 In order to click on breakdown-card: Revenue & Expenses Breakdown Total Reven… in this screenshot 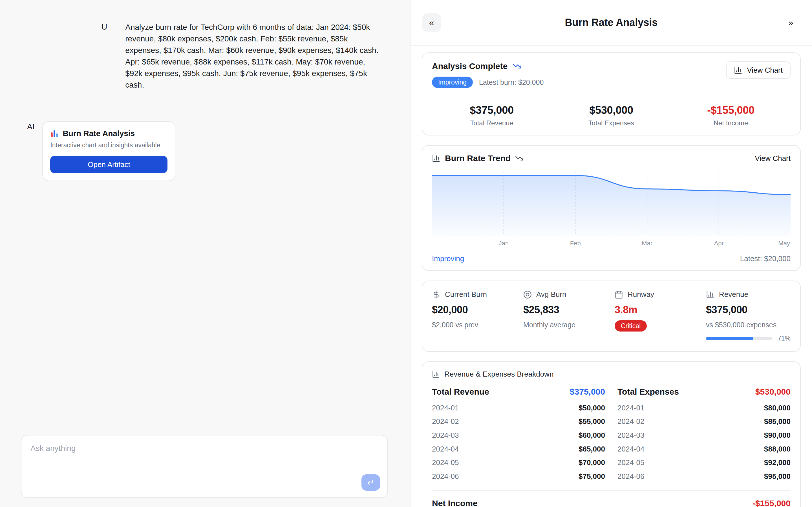, I will do `click(611, 434)`.